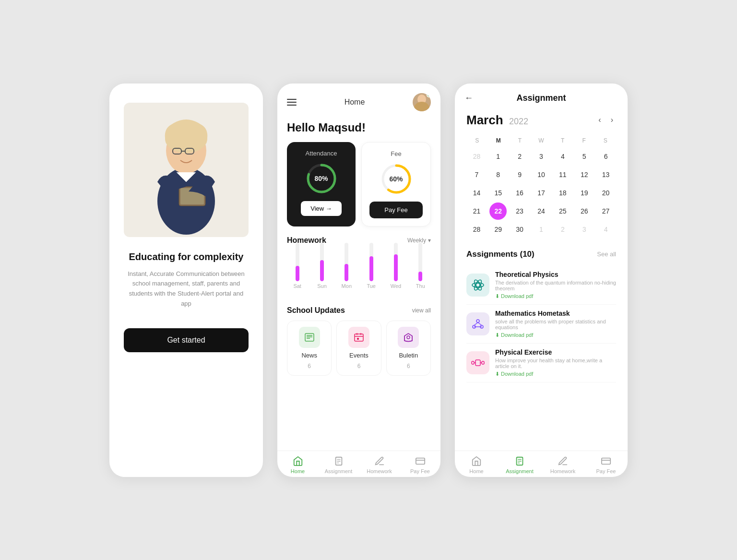 The width and height of the screenshot is (737, 560). Describe the element at coordinates (563, 156) in the screenshot. I see `cal-day-4: 4` at that location.